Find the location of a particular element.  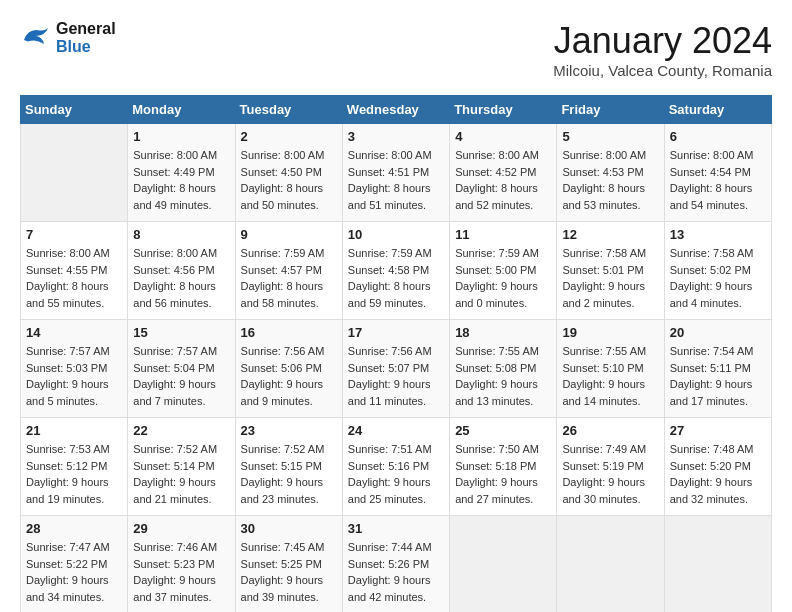

day-number: 4 is located at coordinates (503, 136).